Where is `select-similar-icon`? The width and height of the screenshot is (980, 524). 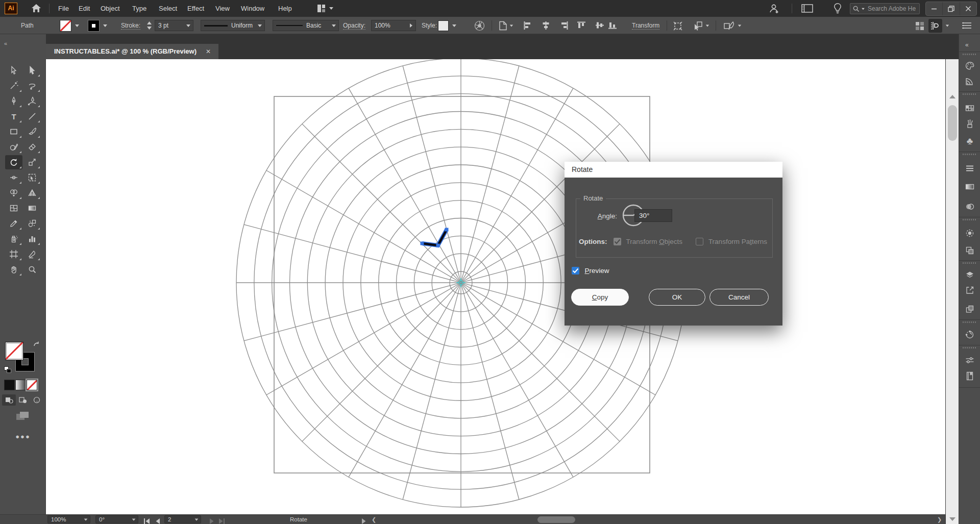
select-similar-icon is located at coordinates (698, 27).